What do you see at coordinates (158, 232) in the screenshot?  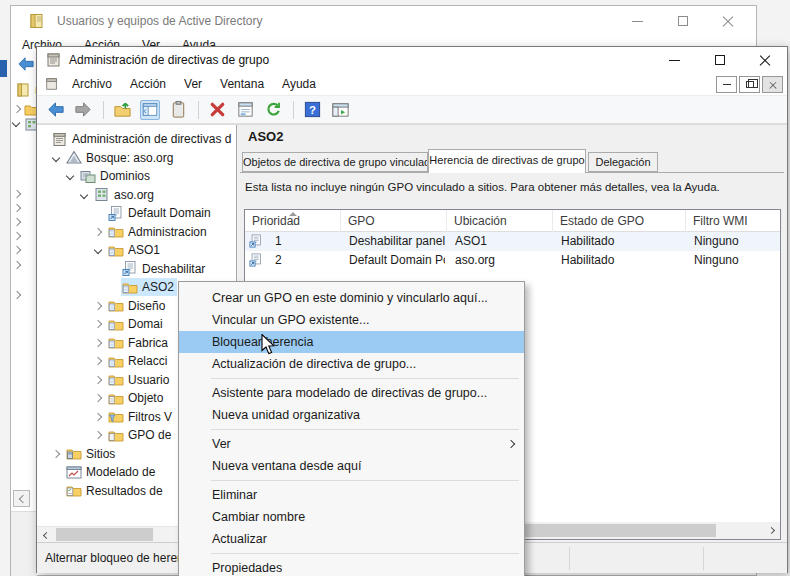 I see `tree-item-content: Administracion` at bounding box center [158, 232].